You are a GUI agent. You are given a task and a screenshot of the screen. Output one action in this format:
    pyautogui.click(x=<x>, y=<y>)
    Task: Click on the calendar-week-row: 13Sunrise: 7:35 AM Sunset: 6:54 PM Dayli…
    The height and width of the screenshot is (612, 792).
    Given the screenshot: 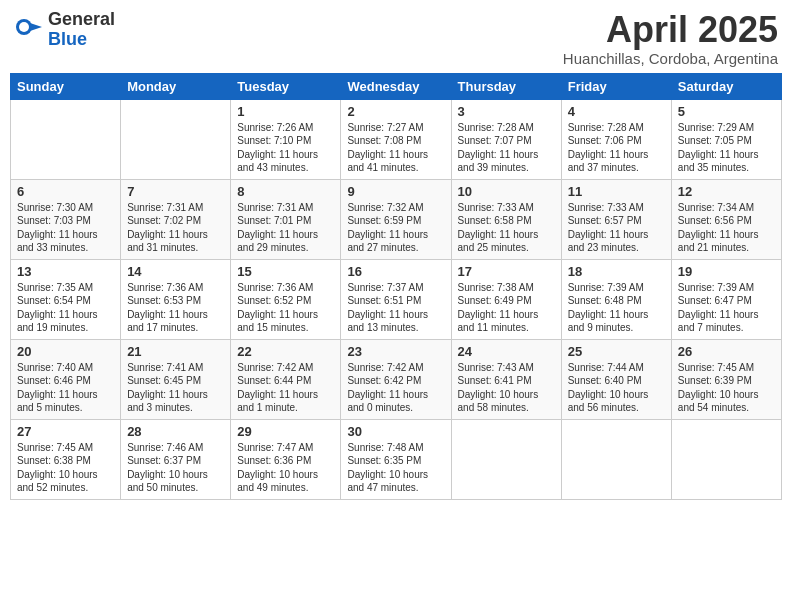 What is the action you would take?
    pyautogui.click(x=396, y=299)
    